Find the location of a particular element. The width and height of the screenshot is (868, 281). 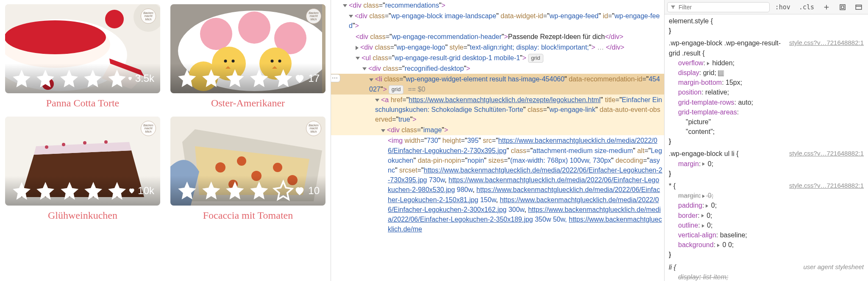

more-icon is located at coordinates (859, 7).